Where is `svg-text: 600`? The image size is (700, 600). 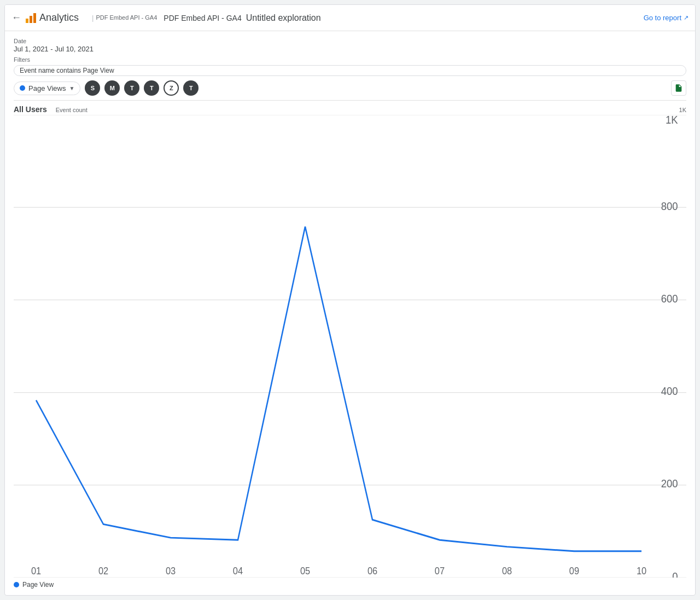 svg-text: 600 is located at coordinates (669, 299).